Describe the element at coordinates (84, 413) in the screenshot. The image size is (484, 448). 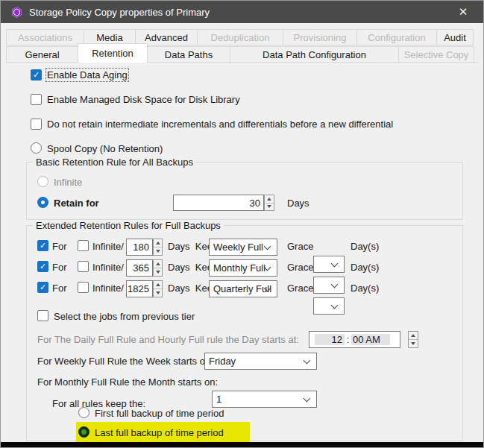
I see `first-full-backup-radio` at that location.